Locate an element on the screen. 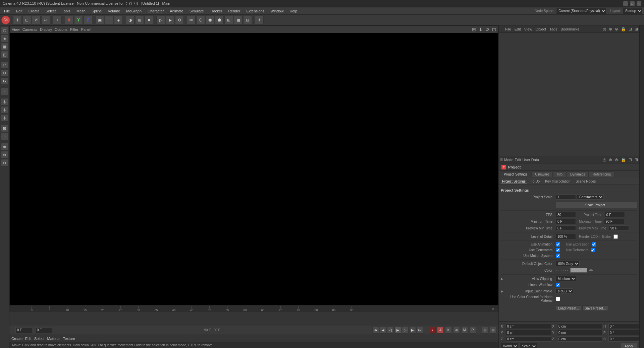  auto-key-btn: A is located at coordinates (440, 330).